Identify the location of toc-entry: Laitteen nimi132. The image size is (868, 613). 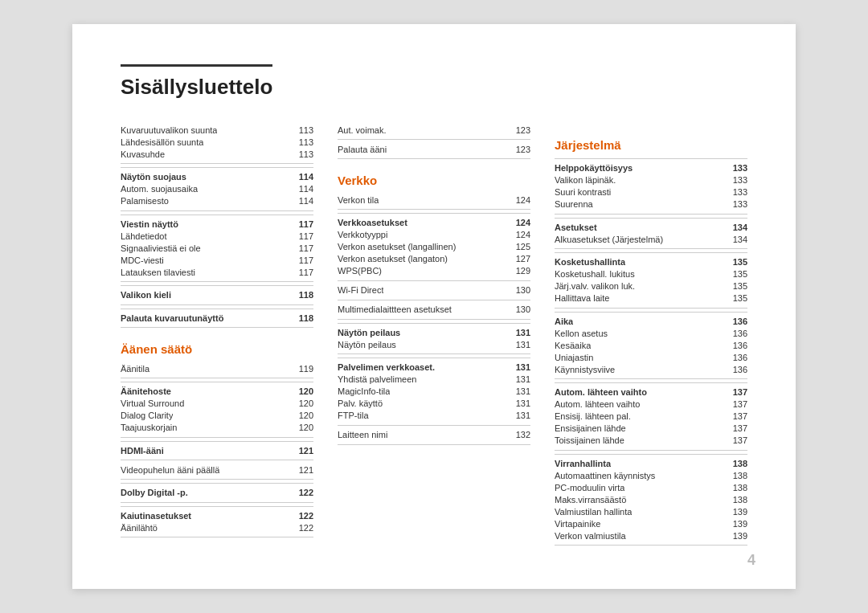
(434, 435).